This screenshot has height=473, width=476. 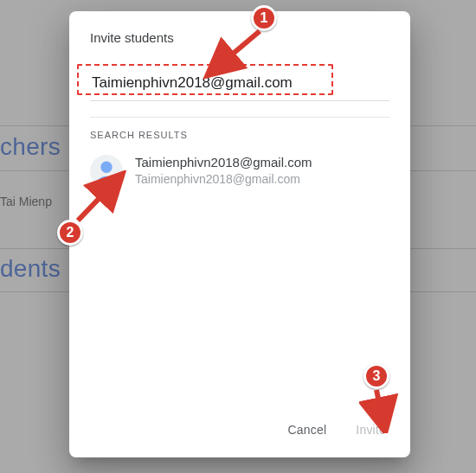 I want to click on email-field, so click(x=240, y=84).